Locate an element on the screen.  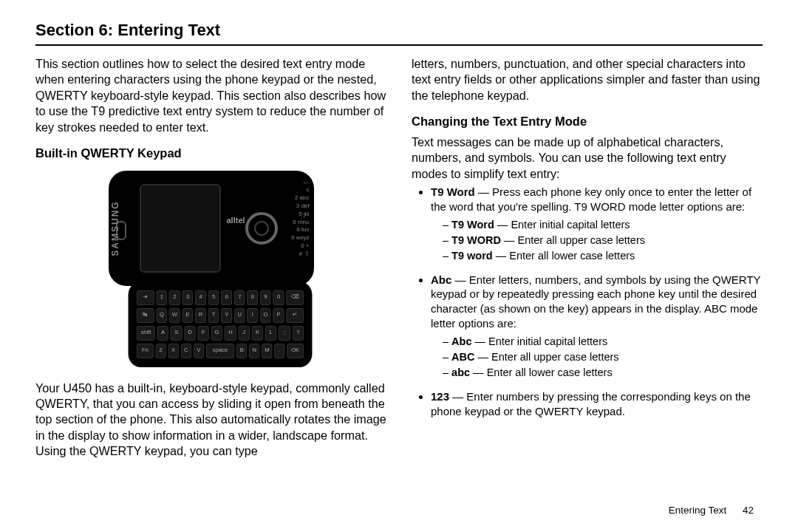
qwerty-key: C is located at coordinates (185, 351).